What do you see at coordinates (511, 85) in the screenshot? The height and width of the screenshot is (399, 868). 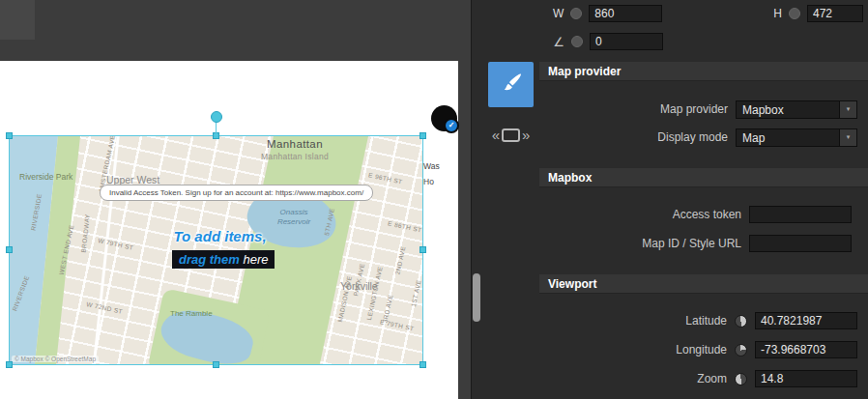 I see `brush-icon` at bounding box center [511, 85].